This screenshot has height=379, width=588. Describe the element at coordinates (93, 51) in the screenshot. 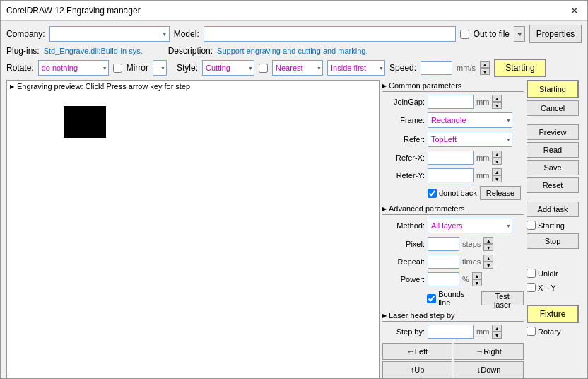

I see `plugins-value: Std_Engrave.dll:Build-in sys.` at that location.